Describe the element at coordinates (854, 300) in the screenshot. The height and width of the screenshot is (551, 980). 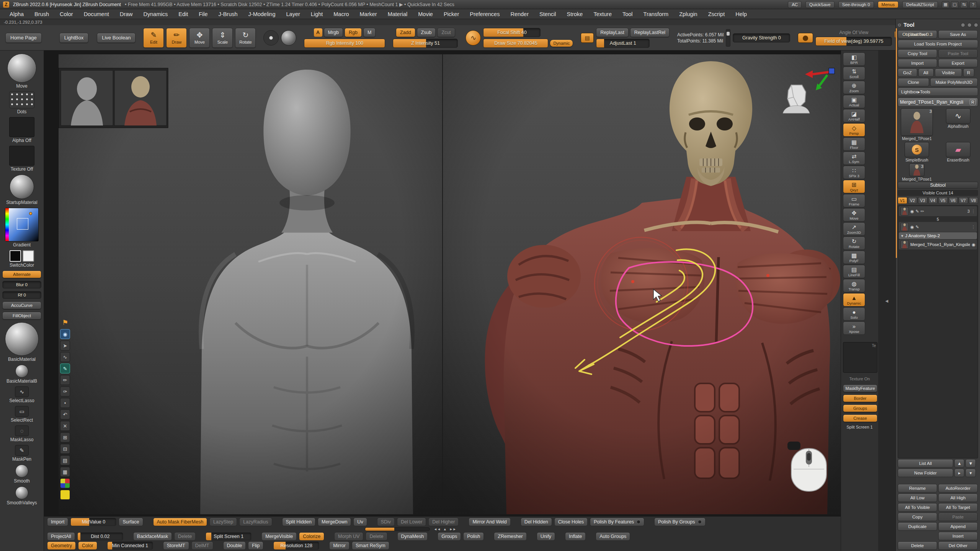
I see `dynamic-button: ▲ Dynamic` at that location.